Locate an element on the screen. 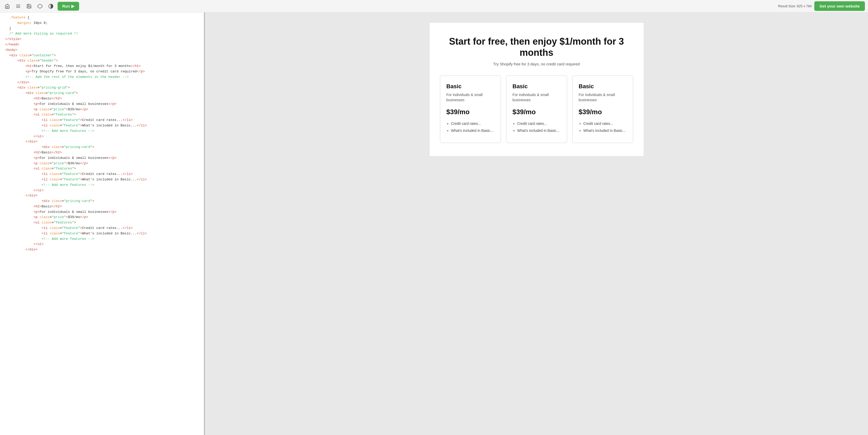  code-line: <div class="container"> is located at coordinates (102, 56).